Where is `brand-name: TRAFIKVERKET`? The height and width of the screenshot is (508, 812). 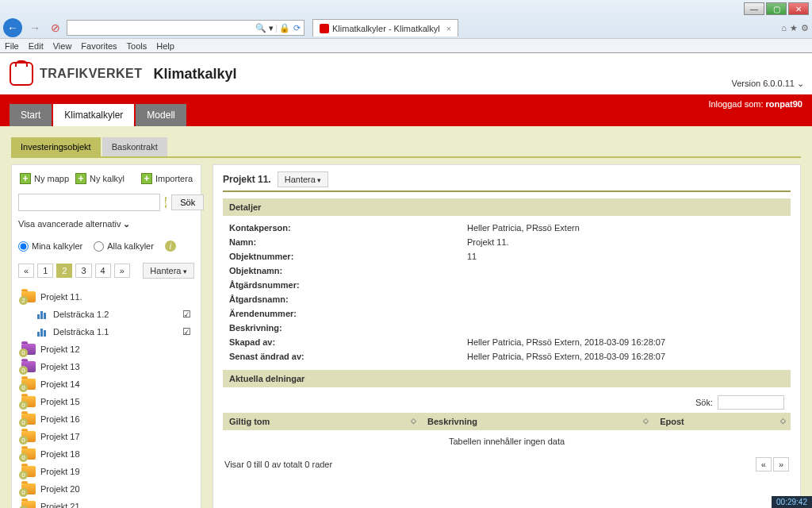 brand-name: TRAFIKVERKET is located at coordinates (91, 74).